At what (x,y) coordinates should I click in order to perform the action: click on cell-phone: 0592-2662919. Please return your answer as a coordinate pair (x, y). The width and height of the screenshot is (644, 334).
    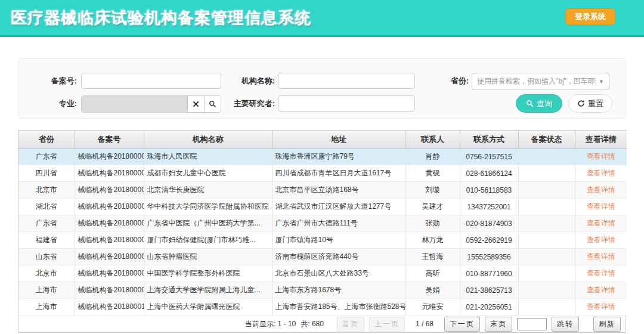
    Looking at the image, I should click on (489, 240).